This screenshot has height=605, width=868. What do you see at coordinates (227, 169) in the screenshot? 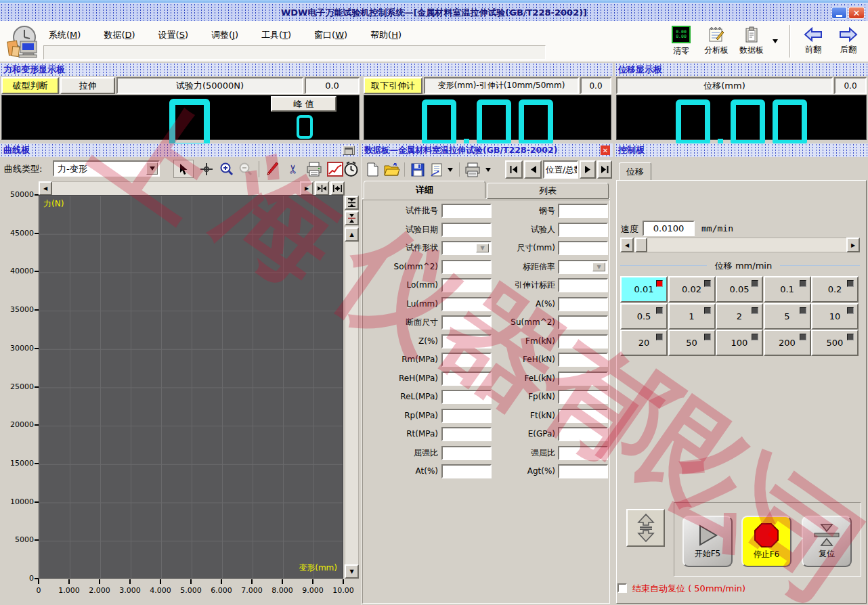
I see `zoom-in-tool-button` at bounding box center [227, 169].